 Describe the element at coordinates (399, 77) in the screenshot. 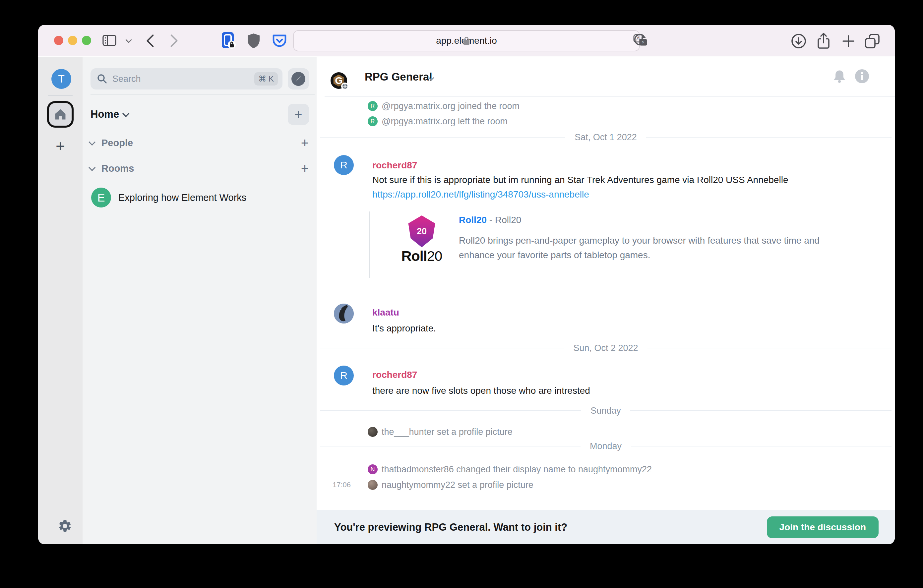

I see `room-title: RPG General` at that location.